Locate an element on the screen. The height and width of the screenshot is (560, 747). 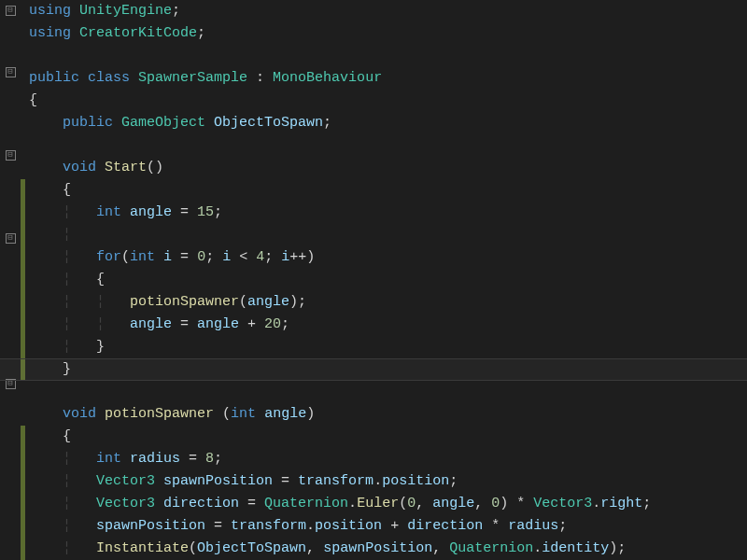
code-line: public GameObject ObjectToSpawn; is located at coordinates (388, 123).